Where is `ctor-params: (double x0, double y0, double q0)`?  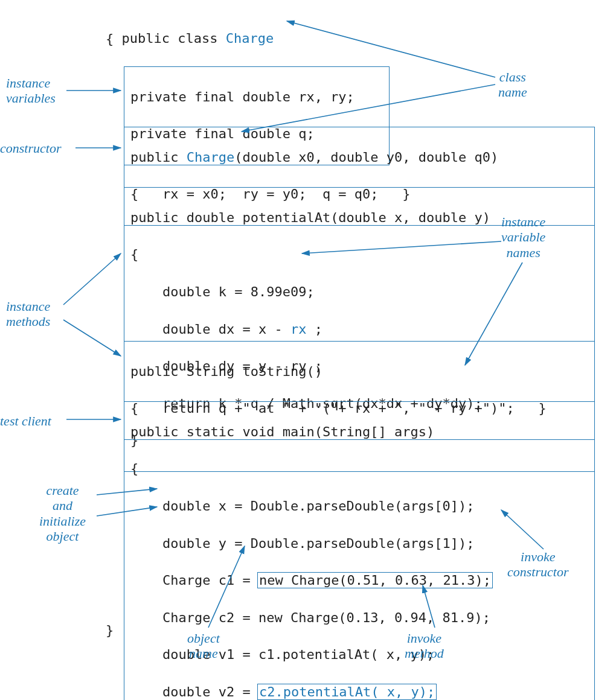 ctor-params: (double x0, double y0, double q0) is located at coordinates (366, 157).